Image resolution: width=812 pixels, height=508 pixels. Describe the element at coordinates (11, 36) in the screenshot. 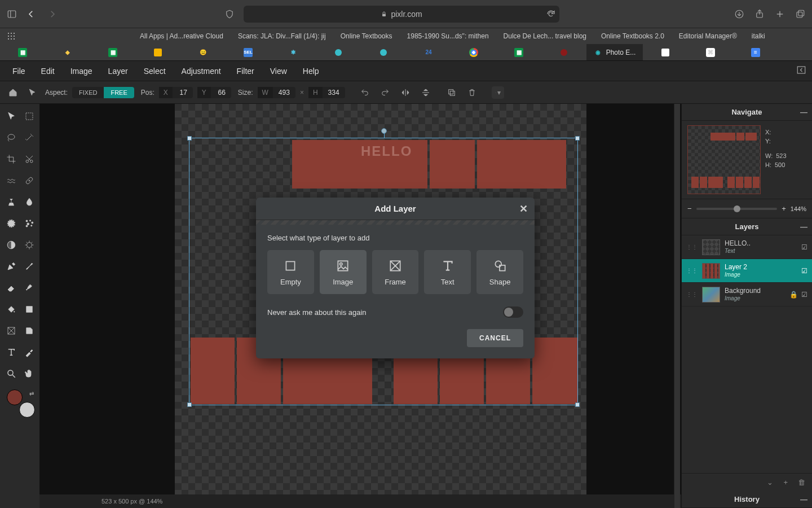

I see `apps-grid-icon` at that location.